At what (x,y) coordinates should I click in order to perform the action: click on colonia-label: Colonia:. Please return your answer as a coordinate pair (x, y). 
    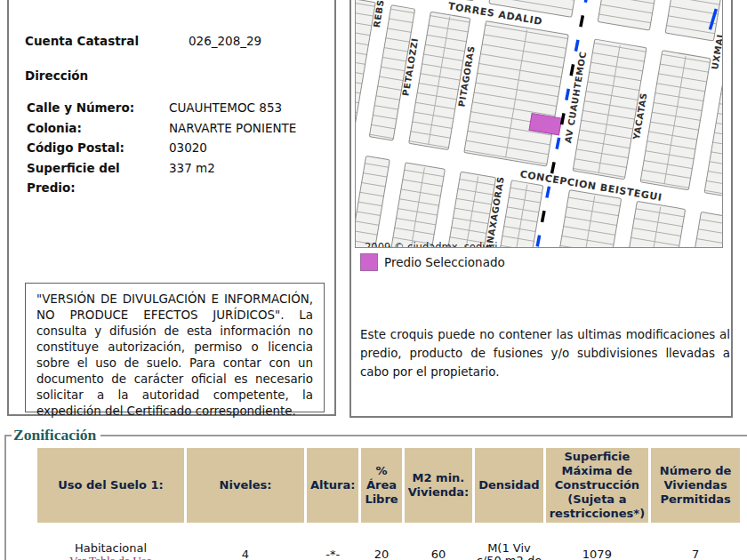
    Looking at the image, I should click on (98, 128).